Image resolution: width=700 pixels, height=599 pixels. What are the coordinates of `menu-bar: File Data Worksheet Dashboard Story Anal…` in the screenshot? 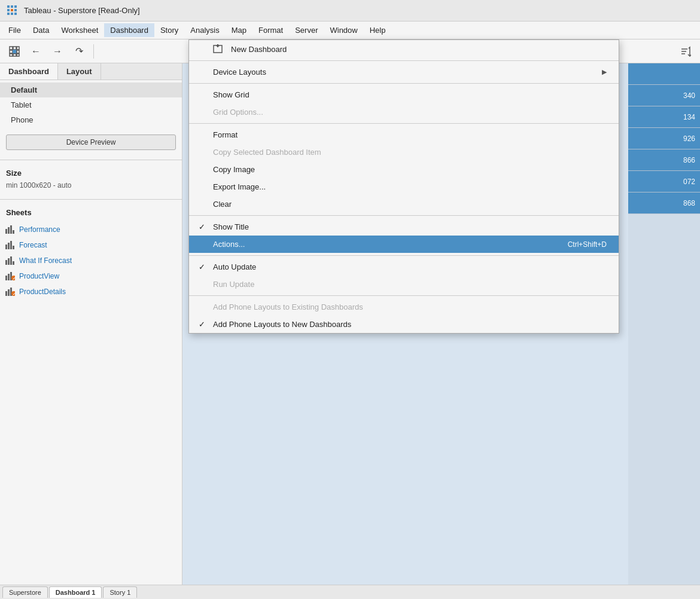 It's located at (350, 30).